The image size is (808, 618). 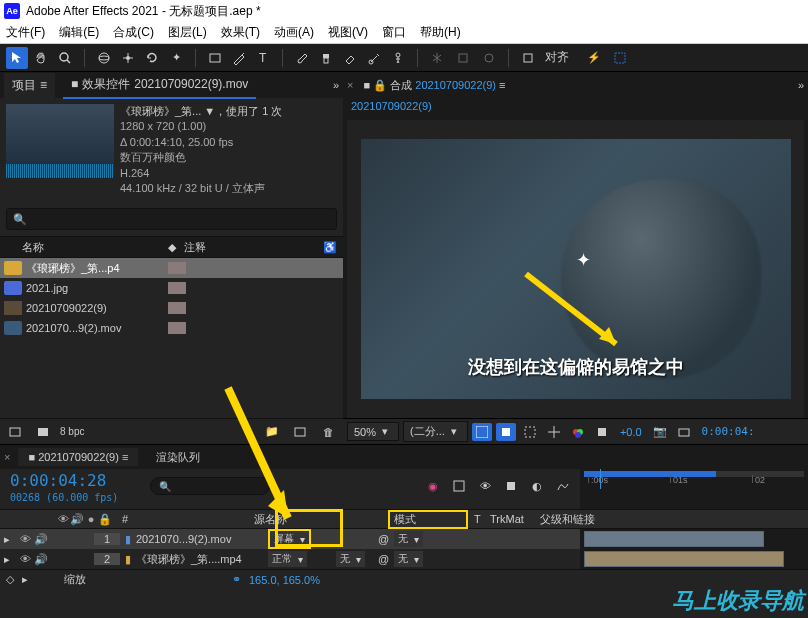 What do you see at coordinates (77, 519) in the screenshot?
I see `audio-icon: 🔊` at bounding box center [77, 519].